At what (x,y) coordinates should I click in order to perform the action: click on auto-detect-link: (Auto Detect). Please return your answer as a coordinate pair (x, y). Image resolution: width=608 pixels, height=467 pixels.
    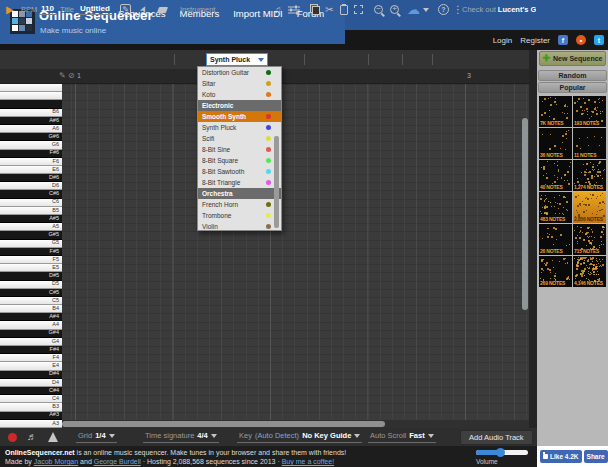
    Looking at the image, I should click on (277, 436).